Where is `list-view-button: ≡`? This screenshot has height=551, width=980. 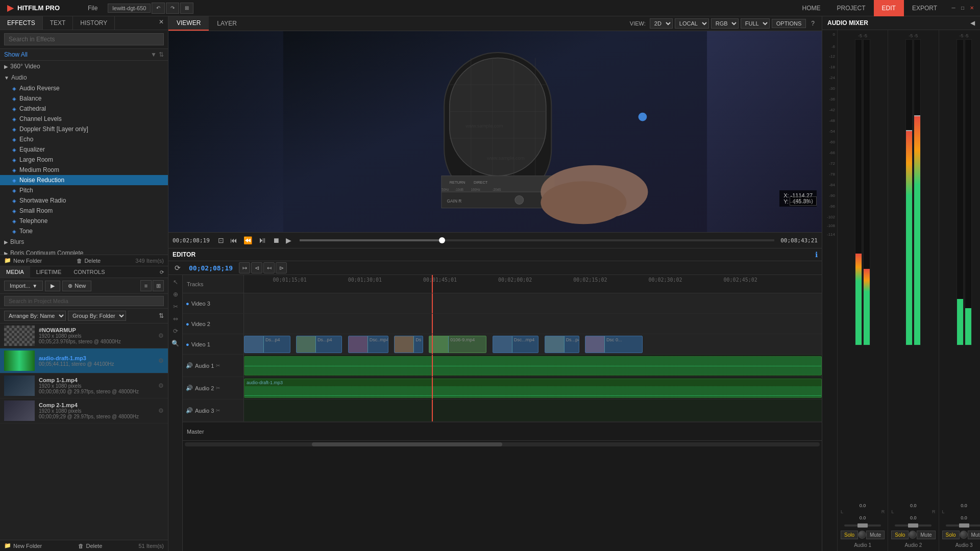 list-view-button: ≡ is located at coordinates (146, 286).